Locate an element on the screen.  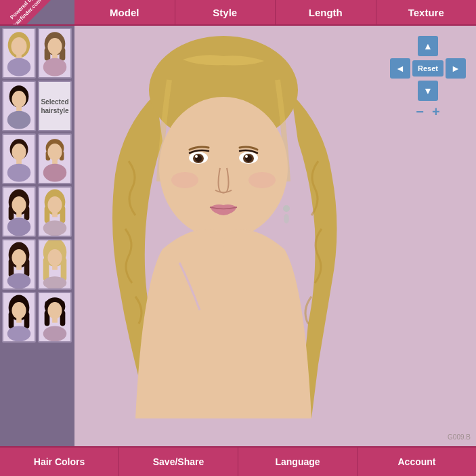
tab-length: Length is located at coordinates (326, 12).